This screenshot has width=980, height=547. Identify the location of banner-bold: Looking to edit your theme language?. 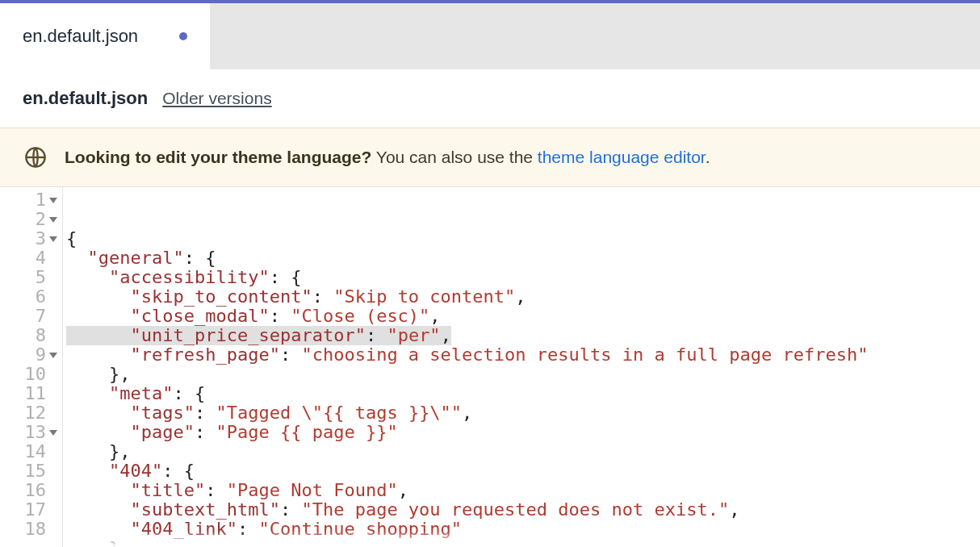
(218, 157).